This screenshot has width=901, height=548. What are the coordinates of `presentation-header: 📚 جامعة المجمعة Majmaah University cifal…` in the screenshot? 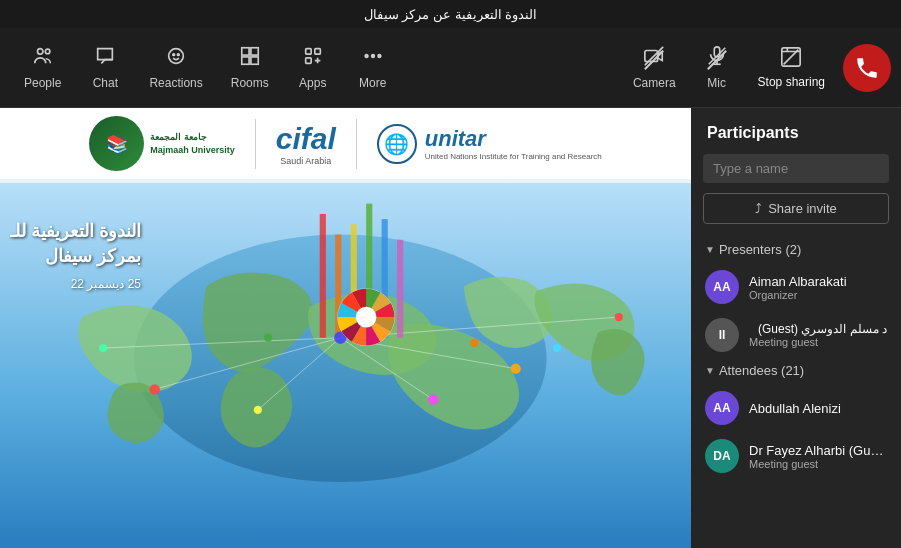 It's located at (346, 144).